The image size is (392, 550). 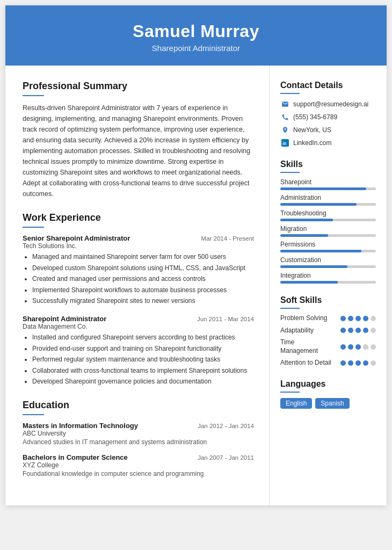 I want to click on soft-skills-underline, so click(x=290, y=308).